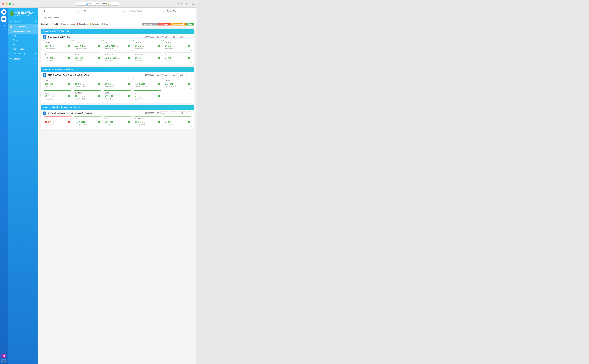  Describe the element at coordinates (98, 4) in the screenshot. I see `url-box: 🌐 global.ilotusland.com 🔒` at that location.